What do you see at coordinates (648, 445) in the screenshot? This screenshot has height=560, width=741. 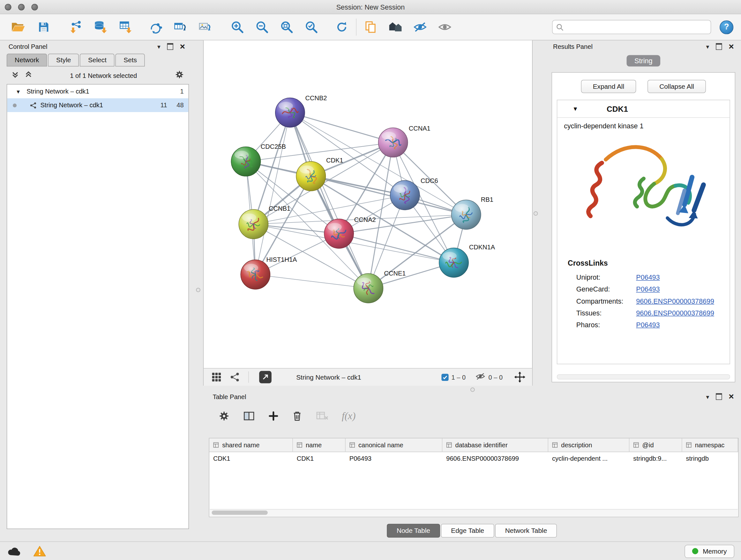 I see `column-label: @id` at bounding box center [648, 445].